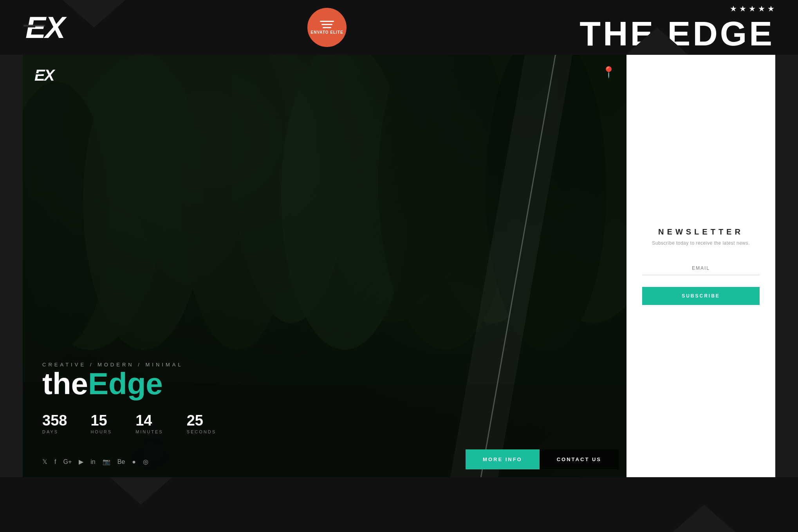 The image size is (798, 532). What do you see at coordinates (701, 269) in the screenshot?
I see `email-input` at bounding box center [701, 269].